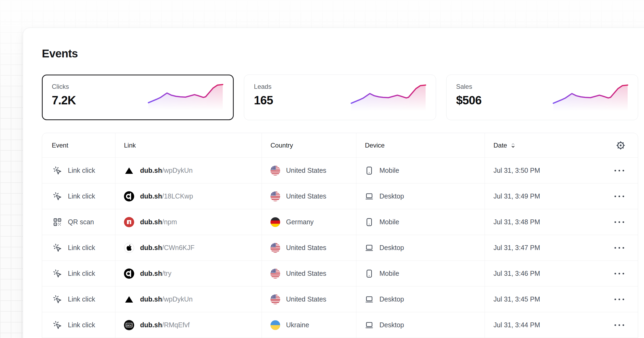  What do you see at coordinates (188, 274) in the screenshot?
I see `link-cell: dub.sh/try` at bounding box center [188, 274].